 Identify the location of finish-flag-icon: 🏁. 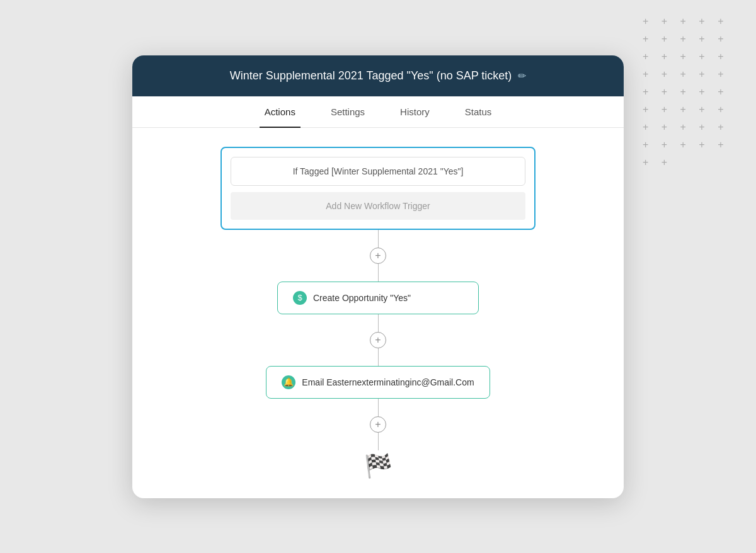
(378, 466).